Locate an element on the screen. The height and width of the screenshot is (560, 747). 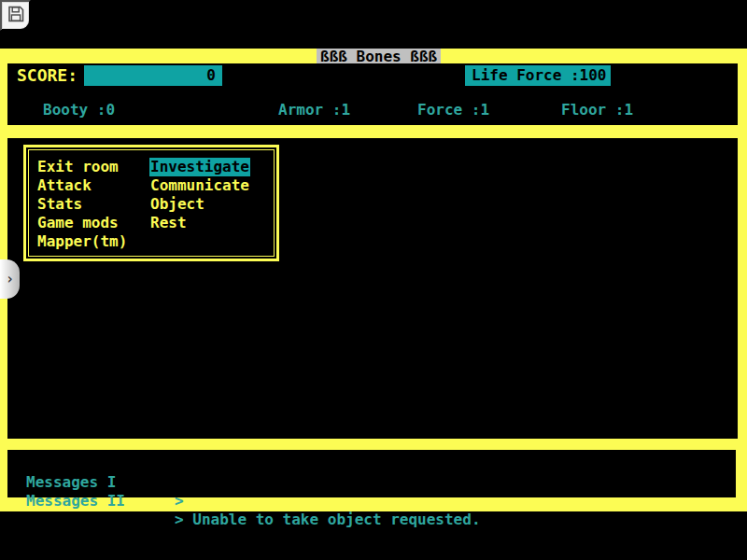
score-bar: 0 is located at coordinates (153, 76).